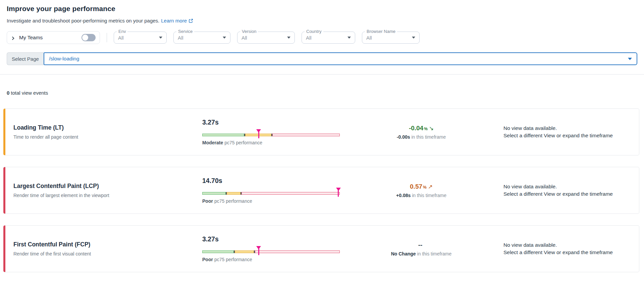  What do you see at coordinates (322, 59) in the screenshot?
I see `select-page-row: Select Page /slow-loading` at bounding box center [322, 59].